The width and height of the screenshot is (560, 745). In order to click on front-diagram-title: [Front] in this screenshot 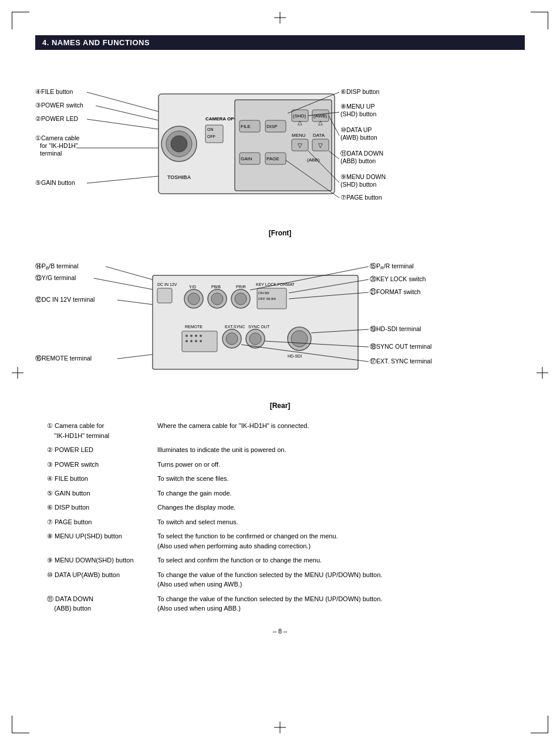, I will do `click(280, 233)`.